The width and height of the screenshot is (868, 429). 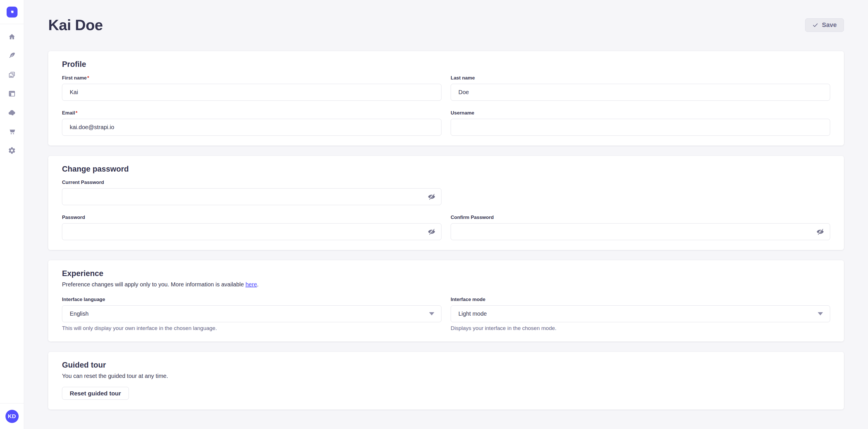 I want to click on username-field: Username, so click(x=640, y=123).